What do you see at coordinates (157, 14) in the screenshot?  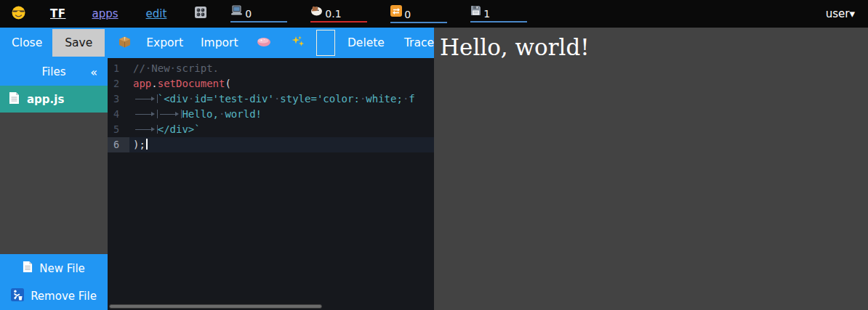 I see `nav-link-edit: edit` at bounding box center [157, 14].